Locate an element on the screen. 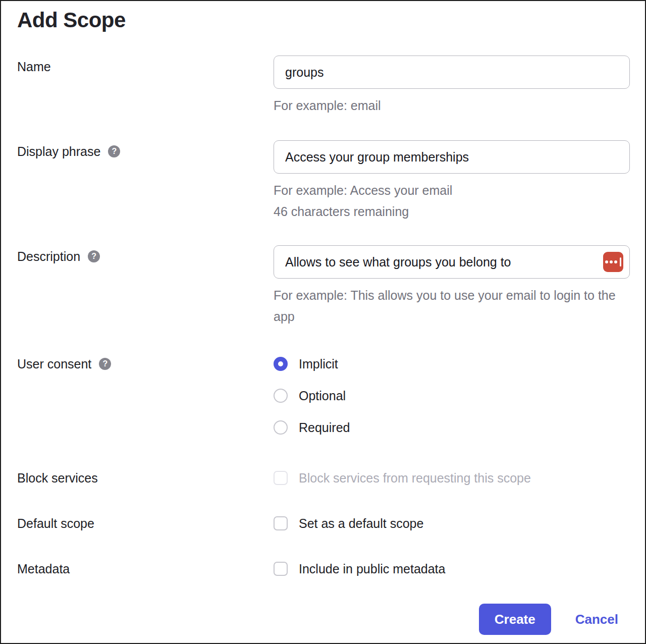 The width and height of the screenshot is (646, 644). metadata-label-cell: Metadata is located at coordinates (145, 569).